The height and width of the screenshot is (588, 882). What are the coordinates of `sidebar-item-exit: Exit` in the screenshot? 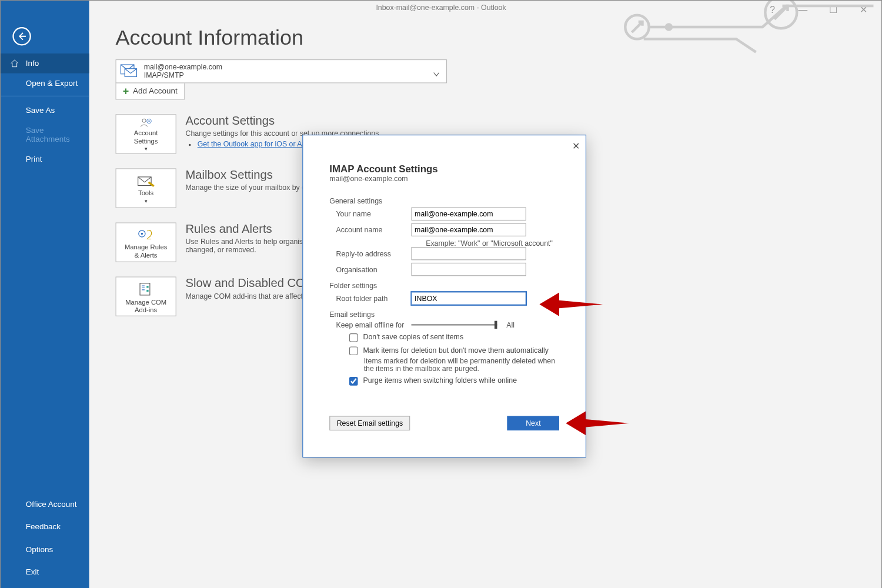 It's located at (45, 572).